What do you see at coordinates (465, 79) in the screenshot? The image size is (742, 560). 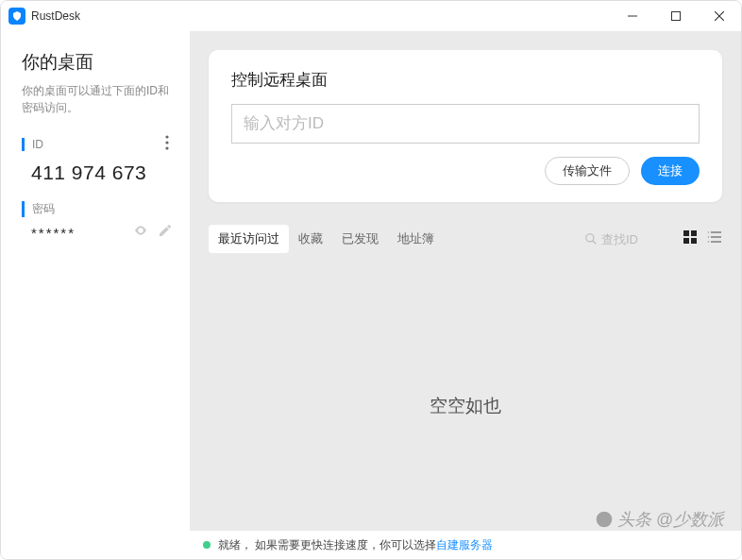 I see `connect-heading: 控制远程桌面` at bounding box center [465, 79].